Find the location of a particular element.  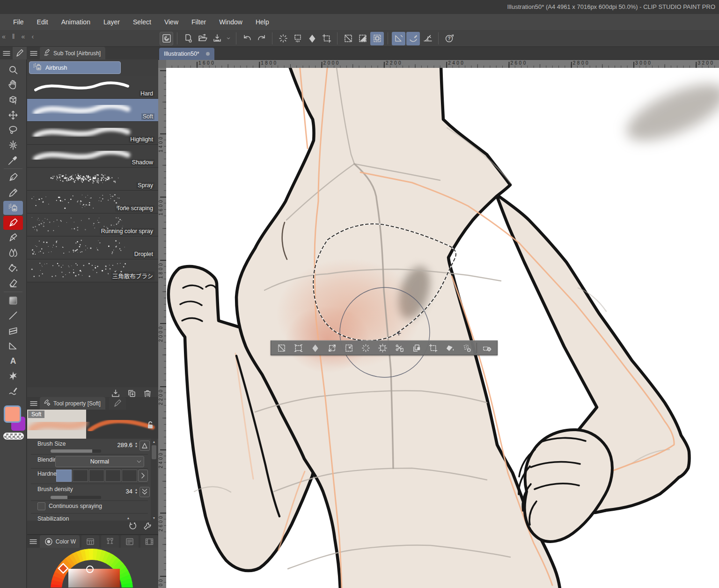

menu-file: File is located at coordinates (19, 22).